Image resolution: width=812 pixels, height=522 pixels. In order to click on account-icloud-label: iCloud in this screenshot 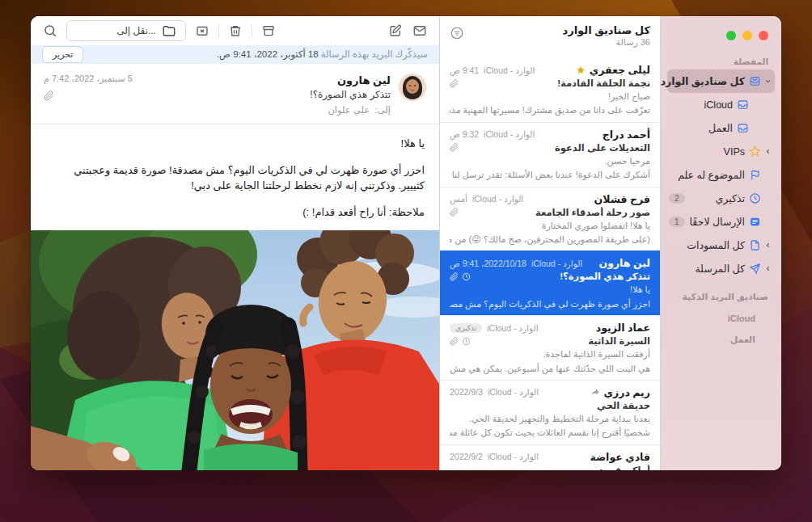, I will do `click(721, 313)`.